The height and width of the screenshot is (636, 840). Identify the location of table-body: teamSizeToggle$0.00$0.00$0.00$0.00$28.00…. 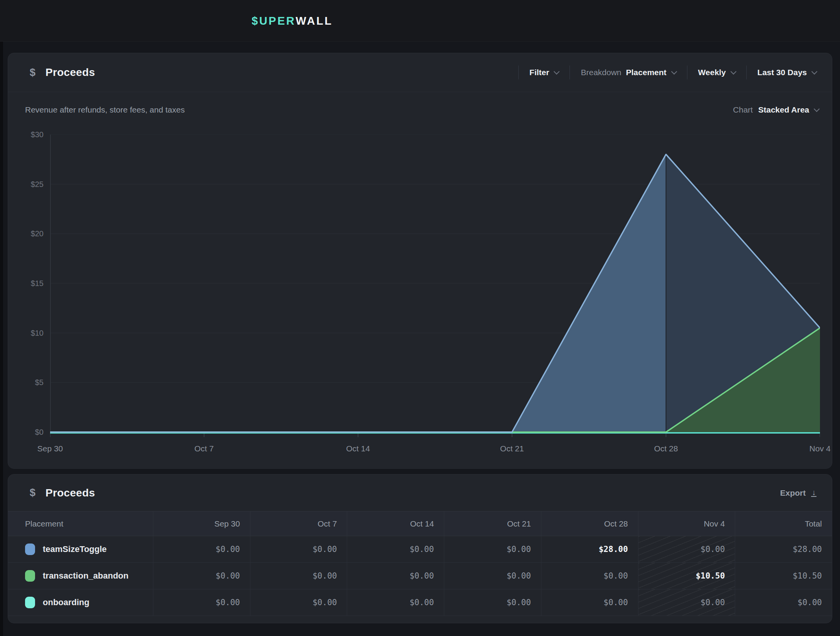
(420, 576).